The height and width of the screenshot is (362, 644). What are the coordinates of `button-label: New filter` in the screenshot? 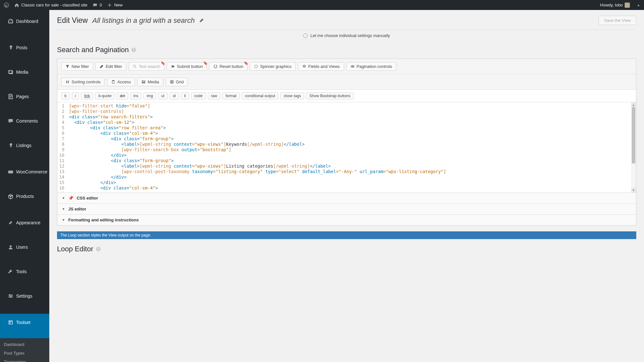 It's located at (80, 66).